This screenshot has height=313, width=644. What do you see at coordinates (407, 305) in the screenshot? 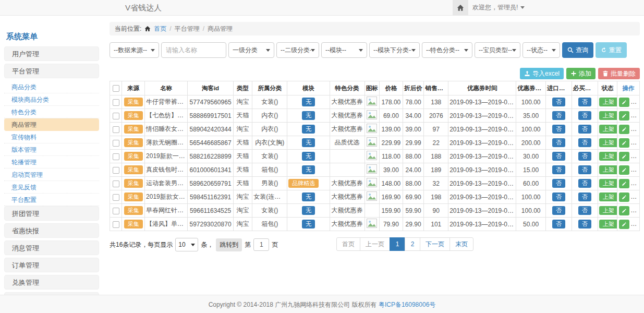
I see `icp-link: 粤ICP备16098006号` at bounding box center [407, 305].